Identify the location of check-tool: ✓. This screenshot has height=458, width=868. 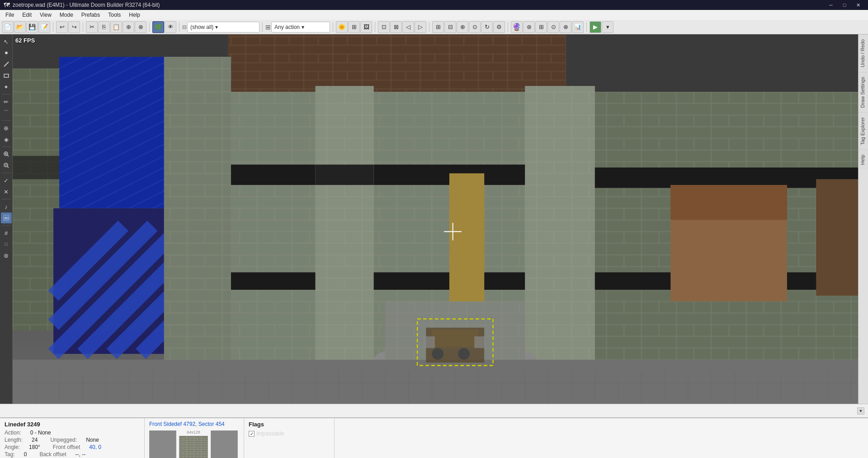
(6, 180).